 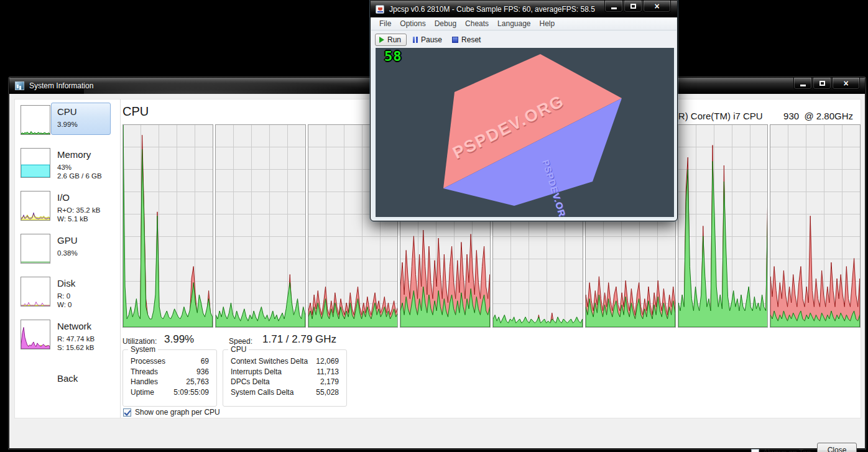 I want to click on menu-debug: Debug, so click(x=445, y=24).